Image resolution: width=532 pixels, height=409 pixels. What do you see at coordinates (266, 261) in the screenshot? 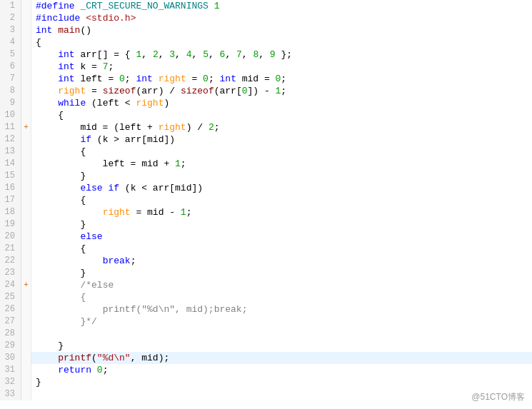
I see `code-line: 22 break;` at bounding box center [266, 261].